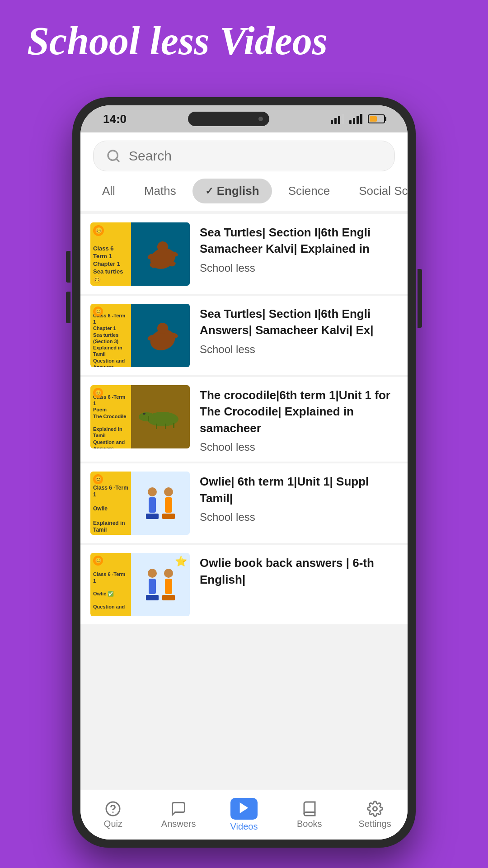  I want to click on video-title-2: Sea Turtles| Section I|6th Engli Answers…, so click(299, 322).